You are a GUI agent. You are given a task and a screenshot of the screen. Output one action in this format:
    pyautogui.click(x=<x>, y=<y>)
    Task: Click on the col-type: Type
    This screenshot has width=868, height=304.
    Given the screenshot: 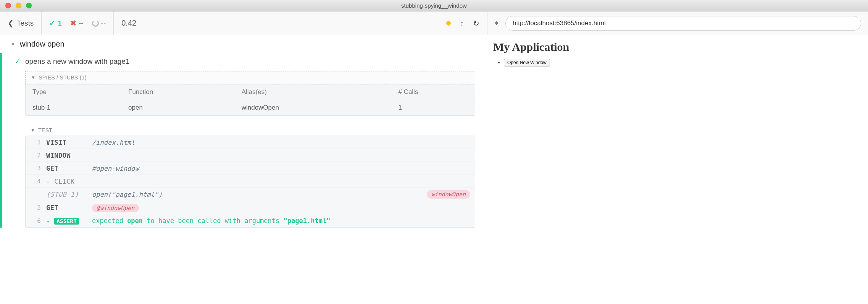 What is the action you would take?
    pyautogui.click(x=80, y=92)
    